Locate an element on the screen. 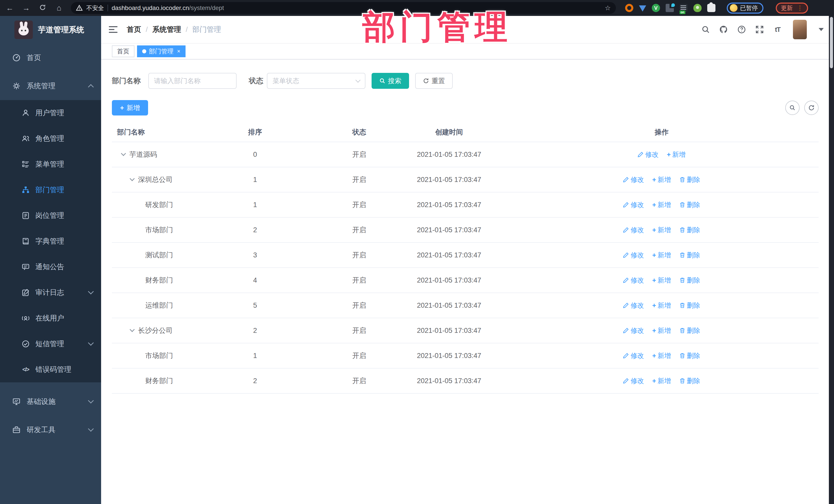 The image size is (834, 504). home-icon: ⌂ is located at coordinates (59, 8).